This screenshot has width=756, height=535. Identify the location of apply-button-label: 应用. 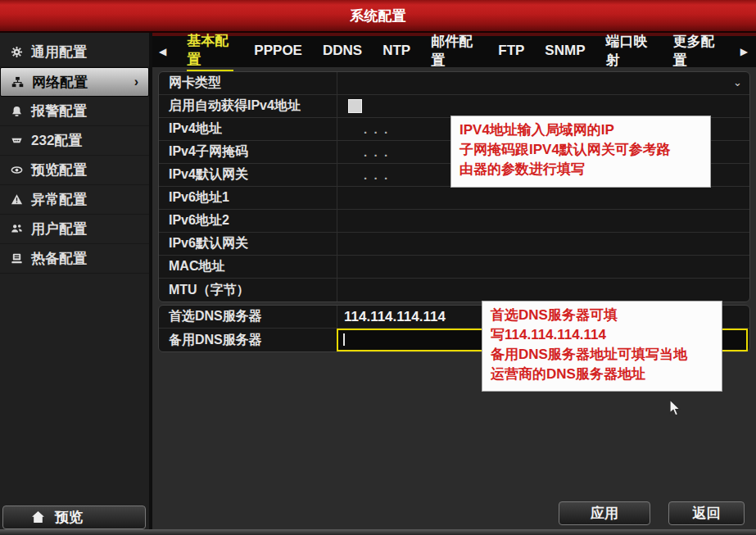
(604, 513).